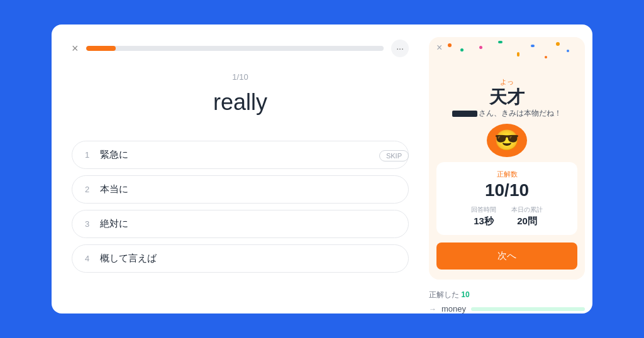 The width and height of the screenshot is (644, 338). Describe the element at coordinates (507, 141) in the screenshot. I see `mascot-emoji: 😎` at that location.